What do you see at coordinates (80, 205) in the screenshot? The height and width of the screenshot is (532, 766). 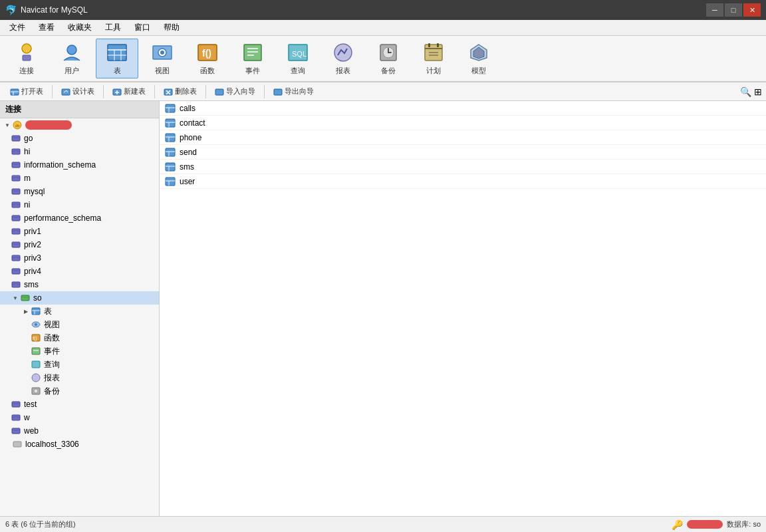 I see `sidebar-item-ni: ni` at bounding box center [80, 205].